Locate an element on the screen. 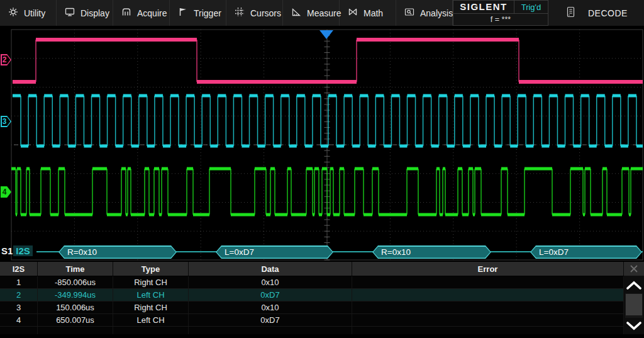  clipboard-icon is located at coordinates (571, 13).